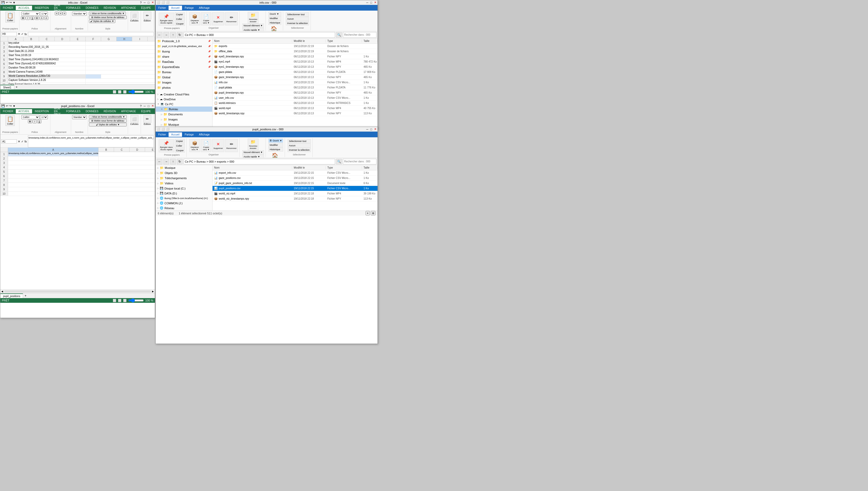 This screenshot has width=868, height=491. Describe the element at coordinates (122, 150) in the screenshot. I see `excel2-col-C: C` at that location.